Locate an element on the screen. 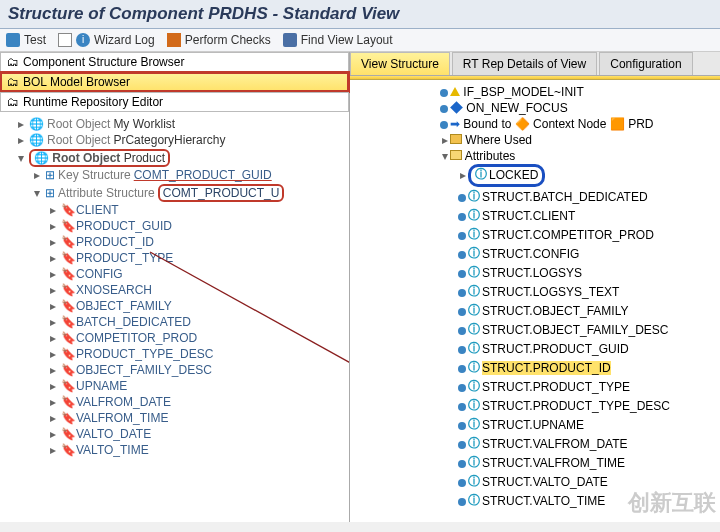  struct-item: ⓘSTRUCT.CLIENT is located at coordinates (589, 216).